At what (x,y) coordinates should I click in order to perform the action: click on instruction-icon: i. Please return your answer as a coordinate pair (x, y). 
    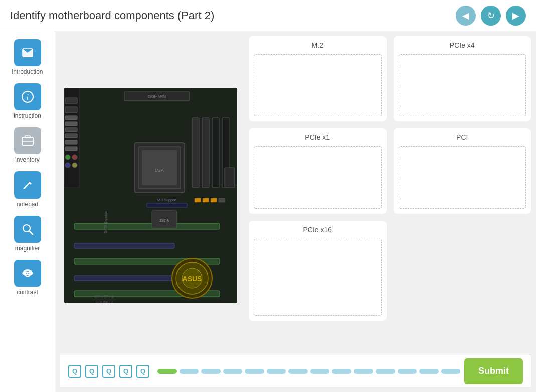
    Looking at the image, I should click on (28, 97).